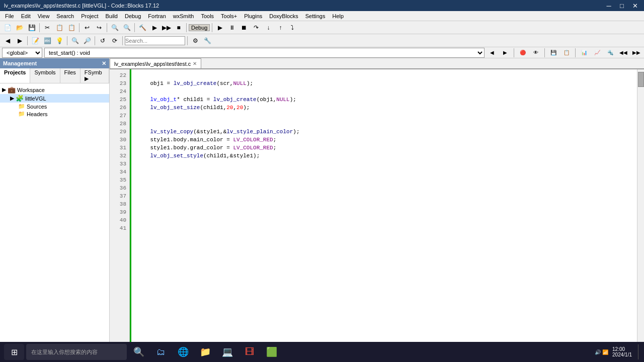 The image size is (644, 362). I want to click on taskbar-computer: 💻, so click(227, 352).